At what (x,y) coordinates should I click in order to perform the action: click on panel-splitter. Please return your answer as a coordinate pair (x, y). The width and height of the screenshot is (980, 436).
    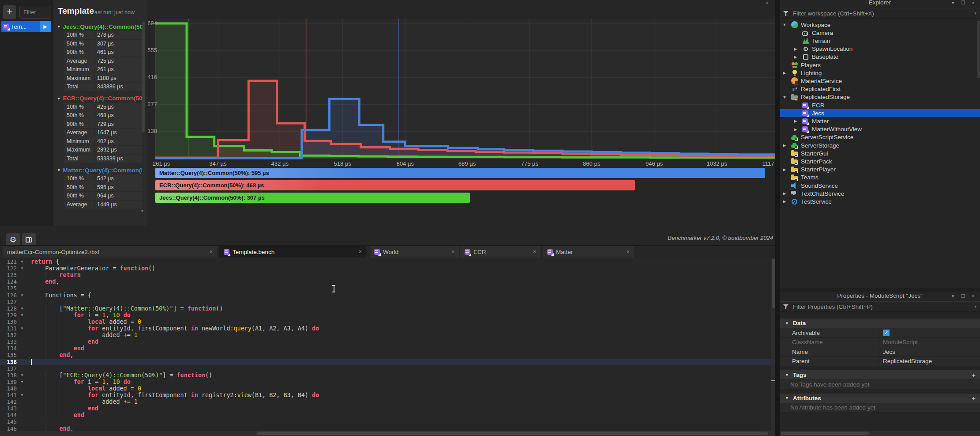
    Looking at the image, I should click on (777, 218).